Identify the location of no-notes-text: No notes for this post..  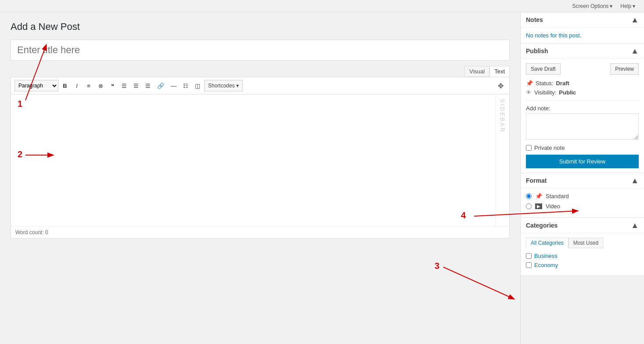
(554, 35).